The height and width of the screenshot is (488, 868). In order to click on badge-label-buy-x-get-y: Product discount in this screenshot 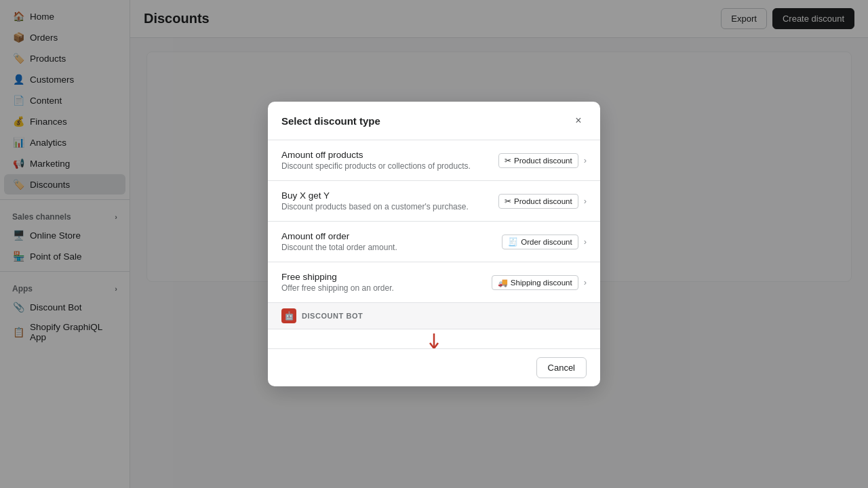, I will do `click(543, 201)`.